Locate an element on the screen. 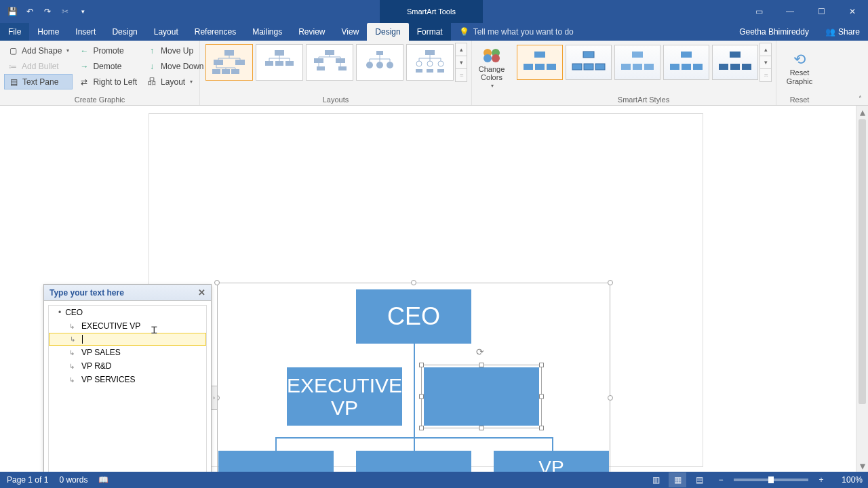 This screenshot has width=868, height=488. zoom-out-icon: − is located at coordinates (721, 480).